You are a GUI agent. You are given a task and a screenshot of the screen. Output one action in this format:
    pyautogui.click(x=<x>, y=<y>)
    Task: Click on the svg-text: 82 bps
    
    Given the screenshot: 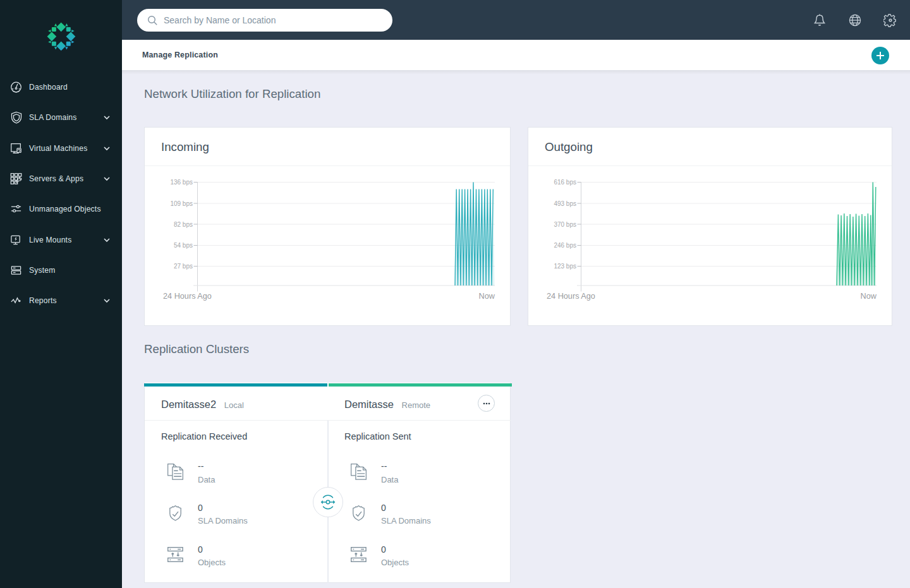 What is the action you would take?
    pyautogui.click(x=183, y=225)
    